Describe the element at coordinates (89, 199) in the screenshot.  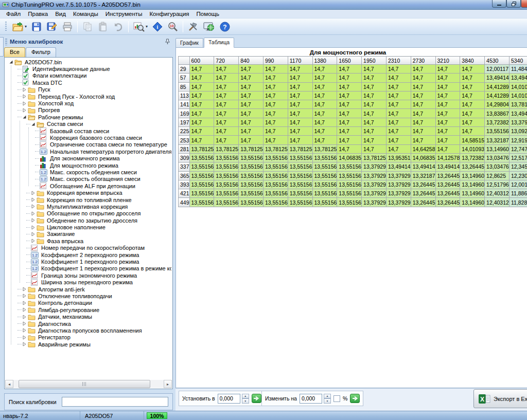
I see `tree-item: Коррекция по топливной пленке` at that location.